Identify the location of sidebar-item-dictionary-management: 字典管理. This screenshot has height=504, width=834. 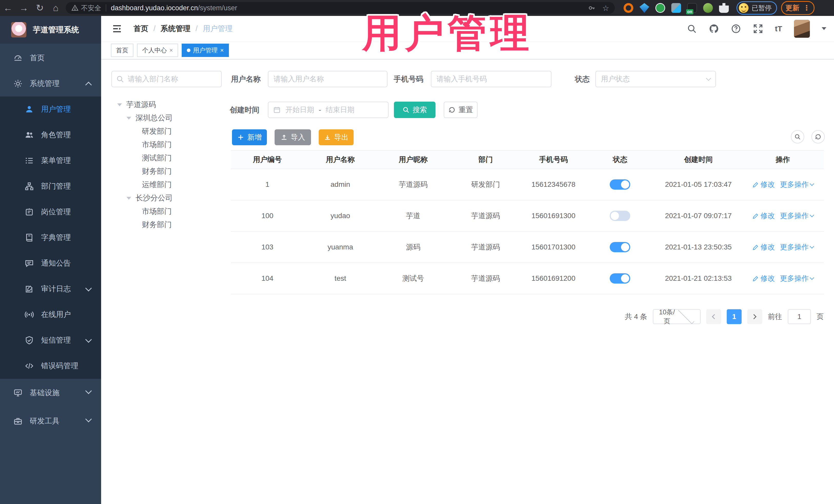
(51, 238).